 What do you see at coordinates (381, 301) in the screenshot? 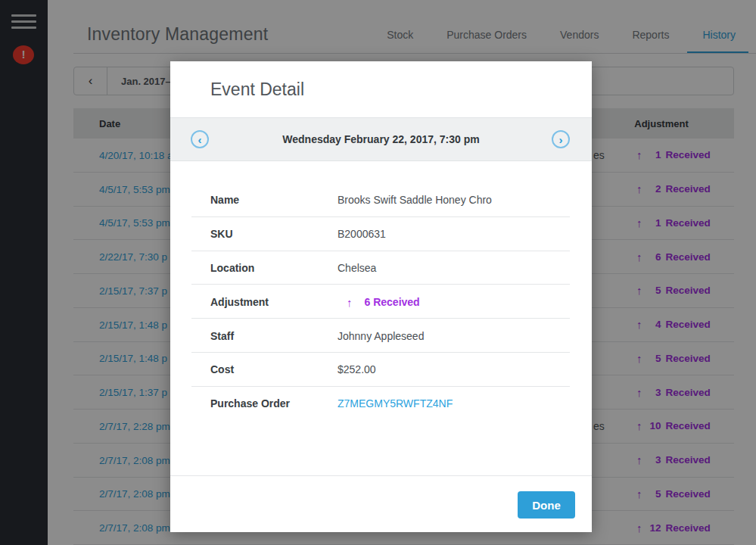
I see `field-row: Adjustment ↑ 6 Received` at bounding box center [381, 301].